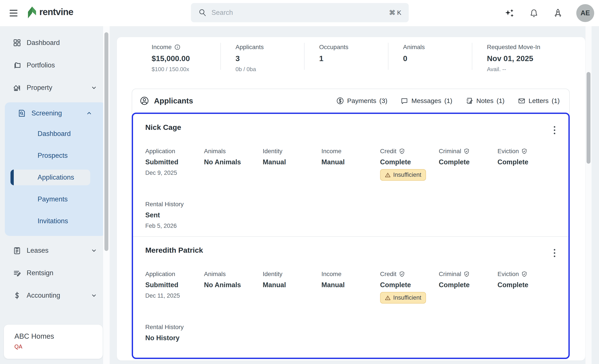 The height and width of the screenshot is (364, 599). What do you see at coordinates (347, 56) in the screenshot?
I see `stat-occupants: Occupants 1` at bounding box center [347, 56].